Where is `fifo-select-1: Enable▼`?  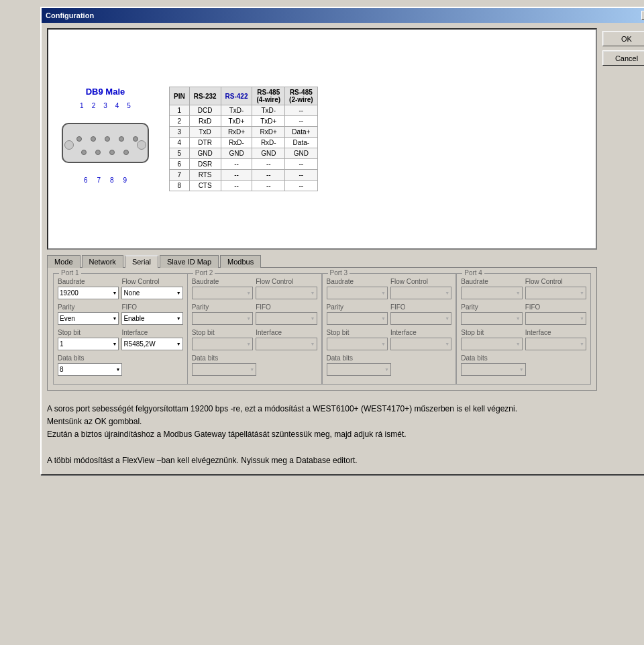
fifo-select-1: Enable▼ is located at coordinates (152, 318).